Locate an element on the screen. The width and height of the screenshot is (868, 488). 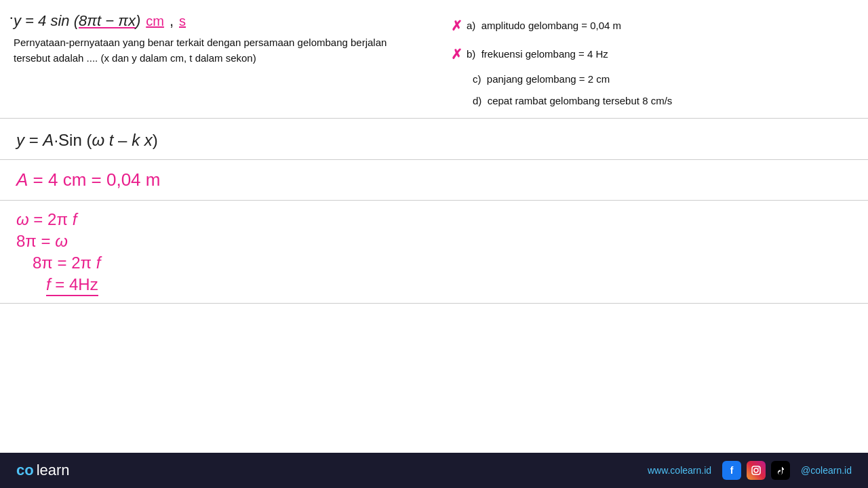
omega-line-2: 8π = ω is located at coordinates (434, 241).